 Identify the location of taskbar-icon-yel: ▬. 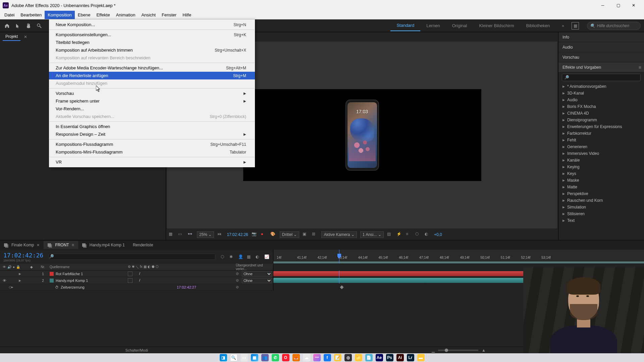
(421, 358).